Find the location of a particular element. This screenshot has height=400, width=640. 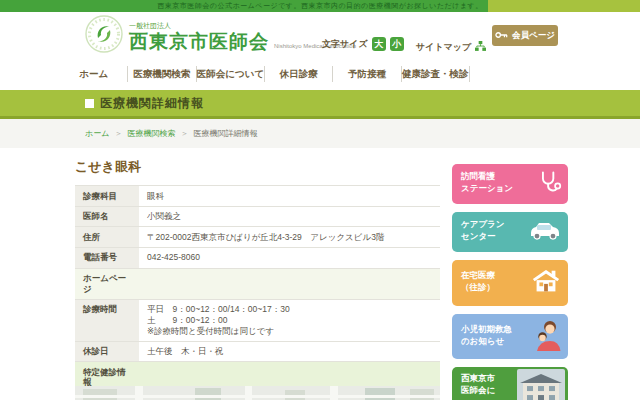

row-value: 小関義之 is located at coordinates (290, 216).